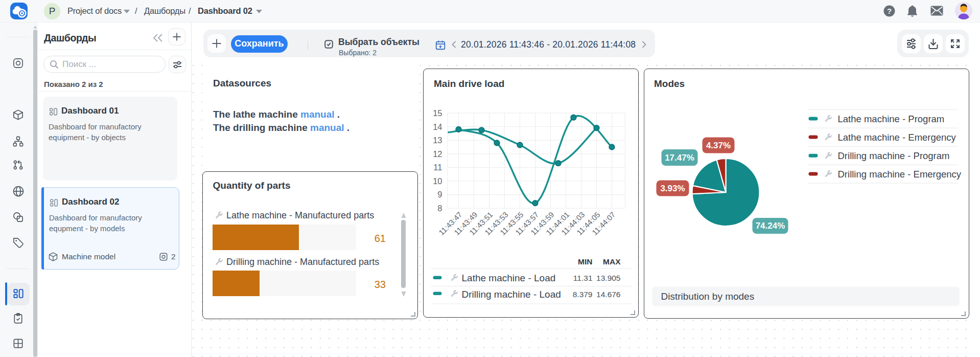 The image size is (980, 357). What do you see at coordinates (511, 295) in the screenshot?
I see `svg-text: Drilling machine - Load` at bounding box center [511, 295].